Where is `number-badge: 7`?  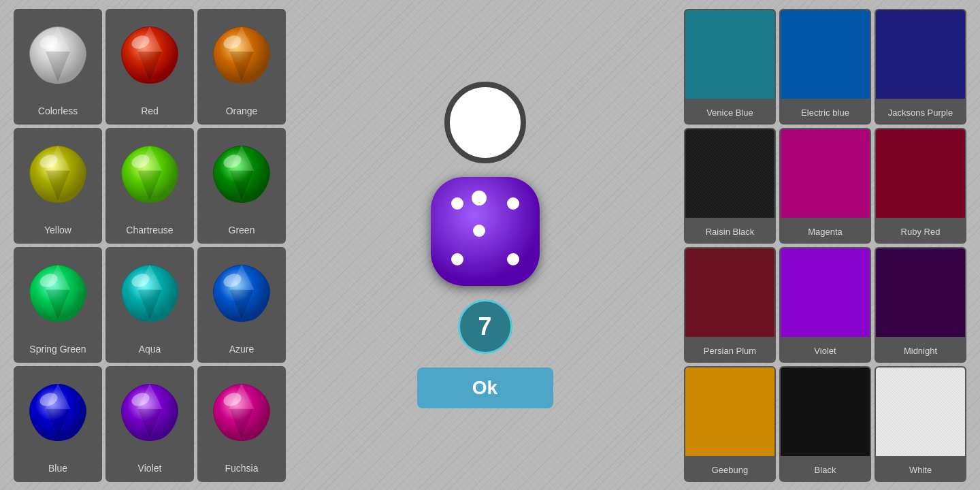 number-badge: 7 is located at coordinates (485, 327).